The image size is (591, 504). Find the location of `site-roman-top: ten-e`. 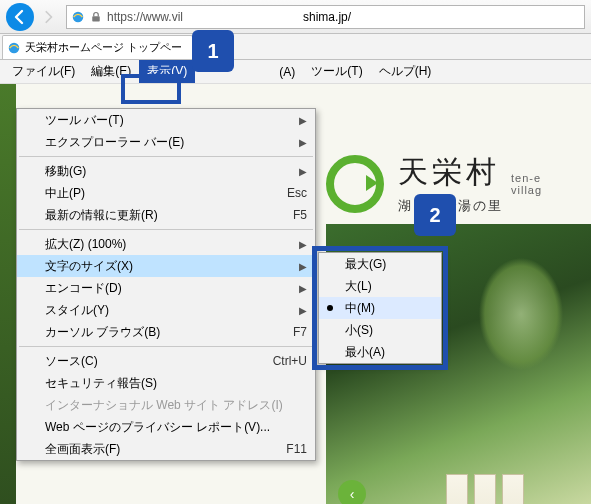

site-roman-top: ten-e is located at coordinates (526, 178).